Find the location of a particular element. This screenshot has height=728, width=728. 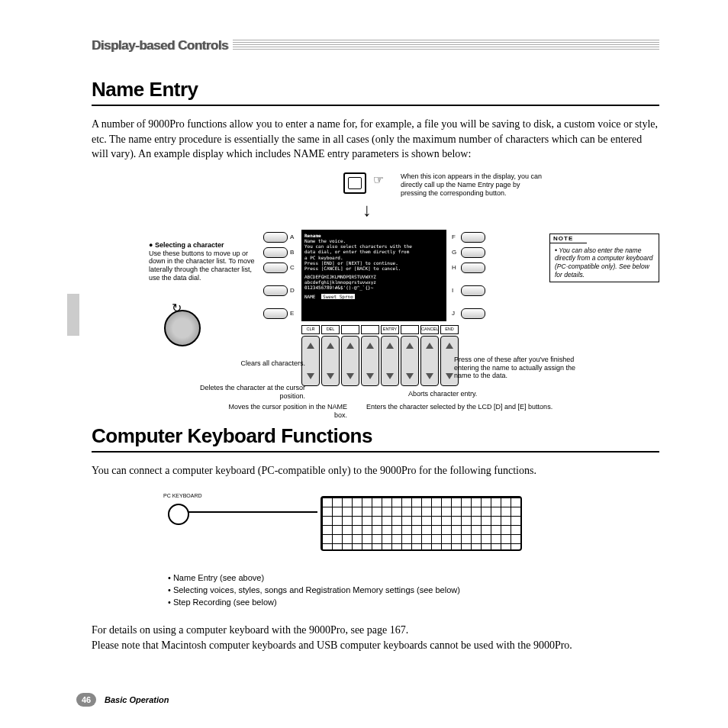

btn-label-del: DEL is located at coordinates (330, 330).